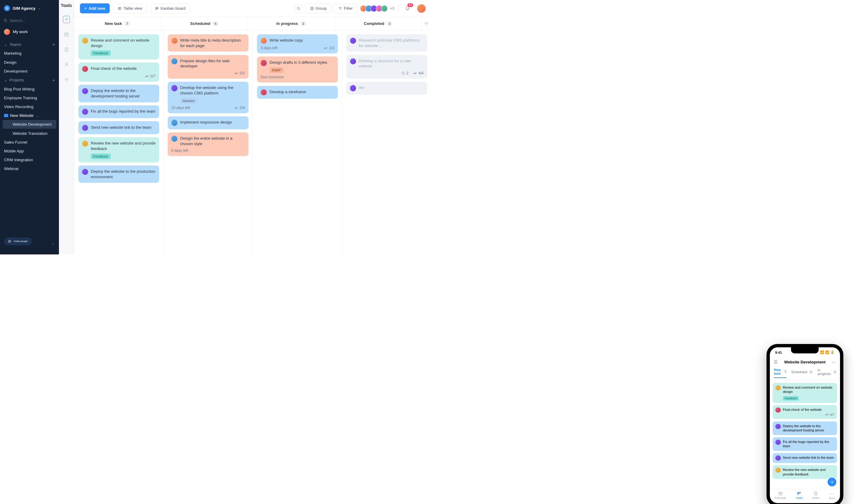 The image size is (854, 504). I want to click on projects-section-header: ⌄ Projects +, so click(29, 80).